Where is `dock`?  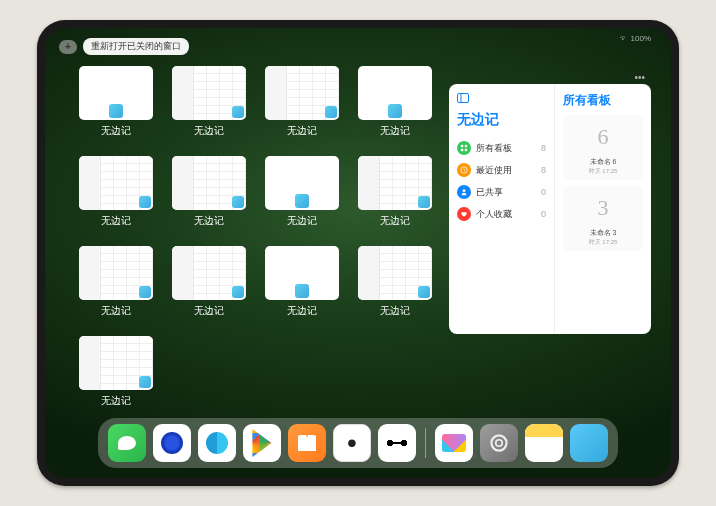 dock is located at coordinates (358, 443).